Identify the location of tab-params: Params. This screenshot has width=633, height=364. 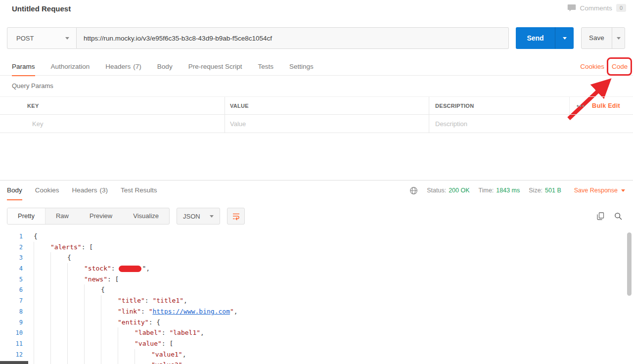
(24, 67).